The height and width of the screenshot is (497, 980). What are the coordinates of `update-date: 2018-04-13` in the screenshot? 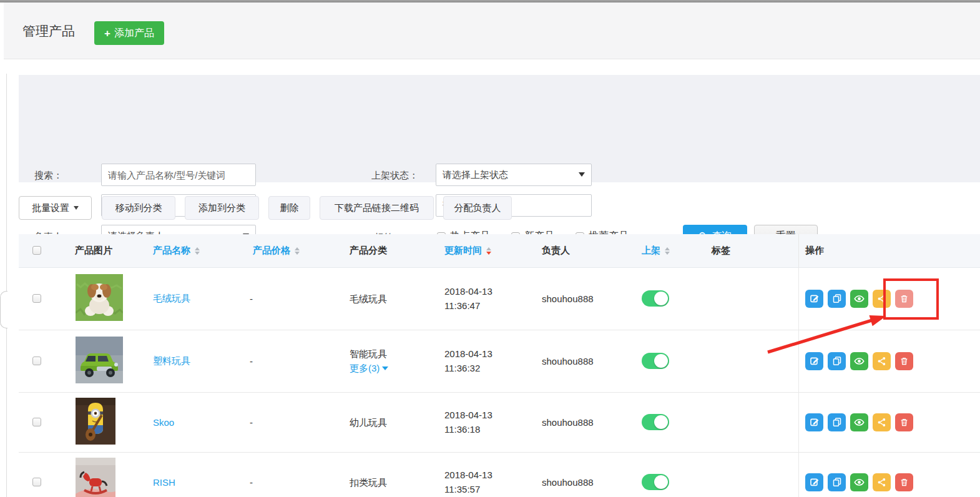 It's located at (468, 475).